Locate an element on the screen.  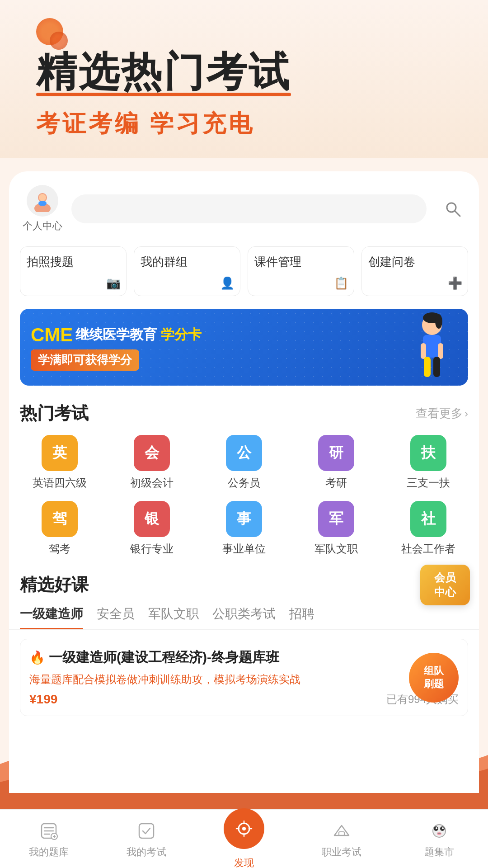
quick-action-photo: 拍照搜题 📷 is located at coordinates (73, 271).